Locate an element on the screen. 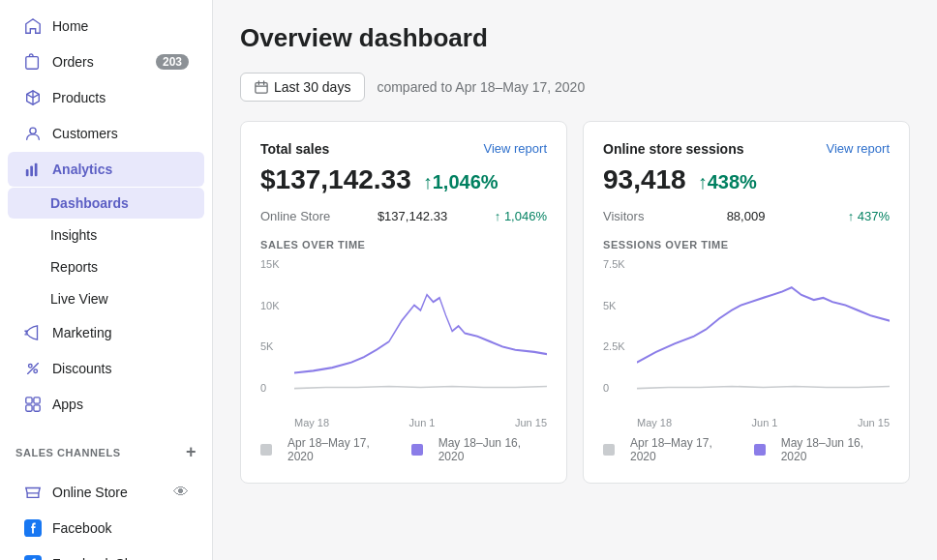  sidebar-item-discounts: Discounts is located at coordinates (106, 368).